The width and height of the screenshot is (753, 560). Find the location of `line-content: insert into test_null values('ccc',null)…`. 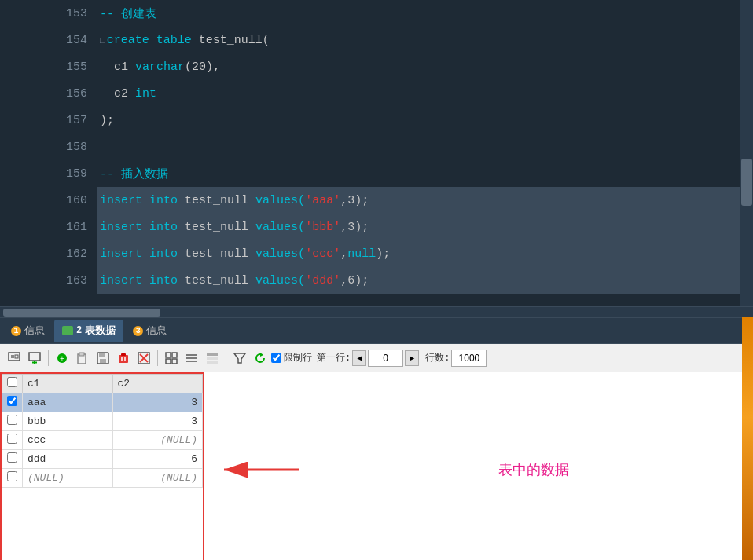

line-content: insert into test_null values('ccc',null)… is located at coordinates (424, 254).